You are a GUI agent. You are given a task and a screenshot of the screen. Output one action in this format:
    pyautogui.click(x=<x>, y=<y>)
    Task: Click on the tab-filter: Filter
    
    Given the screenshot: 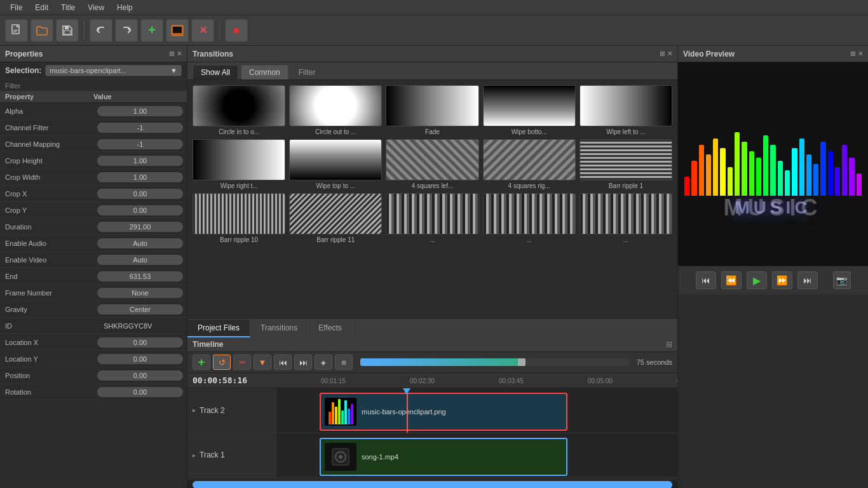 What is the action you would take?
    pyautogui.click(x=308, y=72)
    